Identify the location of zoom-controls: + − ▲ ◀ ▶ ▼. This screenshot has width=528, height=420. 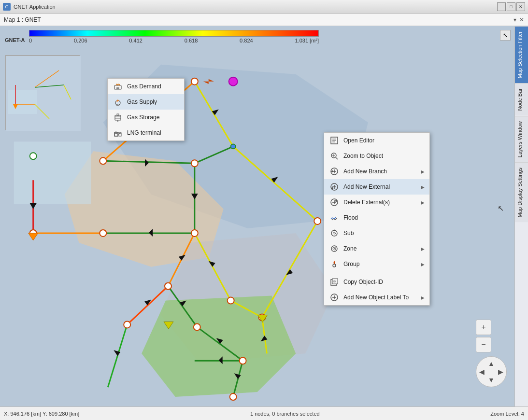
(491, 353).